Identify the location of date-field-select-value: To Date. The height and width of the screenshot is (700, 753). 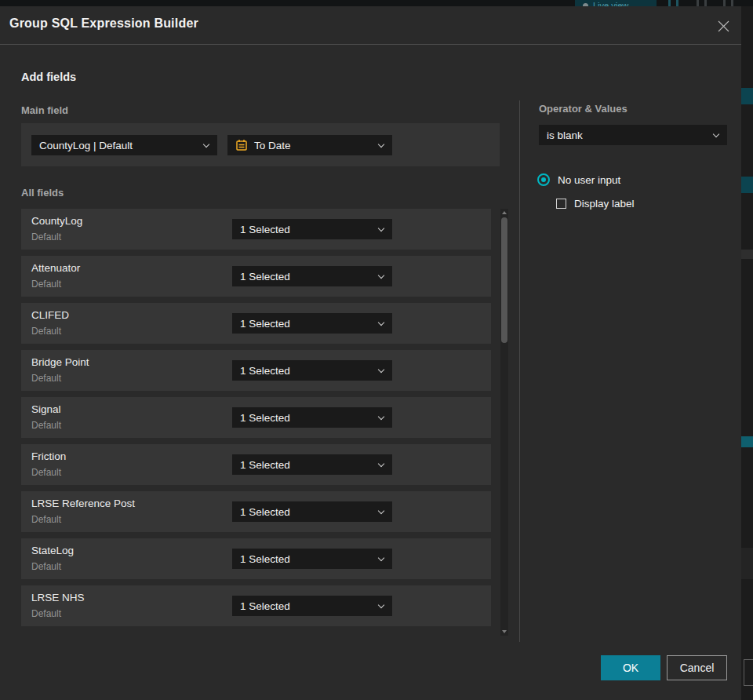
(273, 146).